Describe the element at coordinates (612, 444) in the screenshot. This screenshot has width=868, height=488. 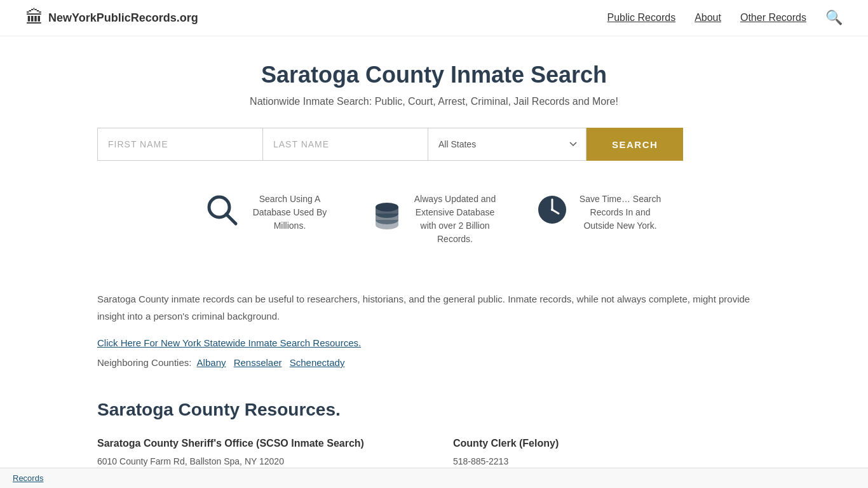
I see `resource-clerk-title: County Clerk (Felony)` at that location.